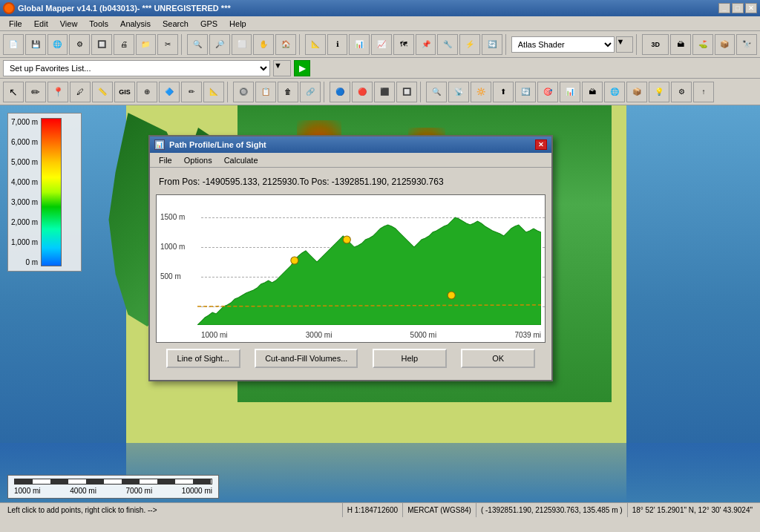 The height and width of the screenshot is (532, 760). I want to click on favorites-dropdown: Set up Favorites List..., so click(137, 68).